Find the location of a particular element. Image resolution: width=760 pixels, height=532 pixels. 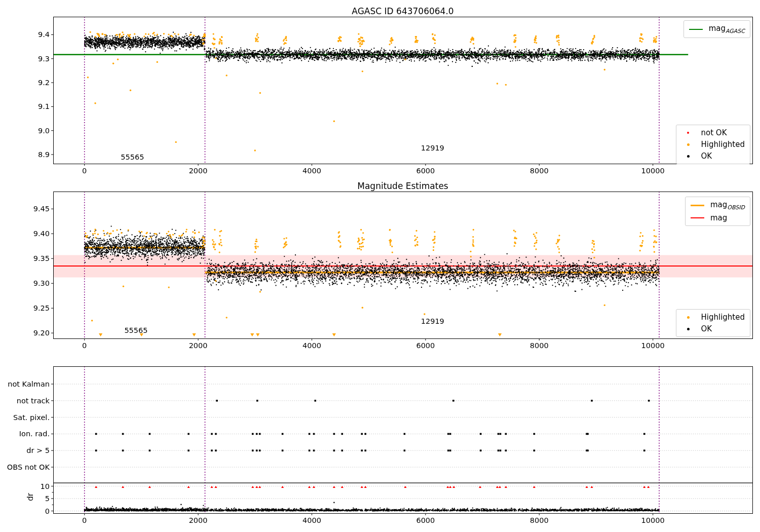

legend-point-status: not OK Highlighted OK is located at coordinates (713, 144).